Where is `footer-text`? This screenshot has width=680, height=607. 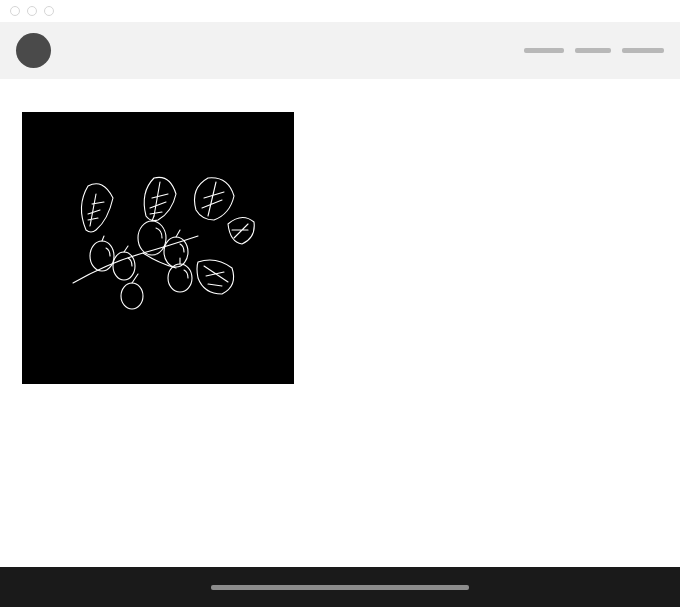
footer-text is located at coordinates (340, 588).